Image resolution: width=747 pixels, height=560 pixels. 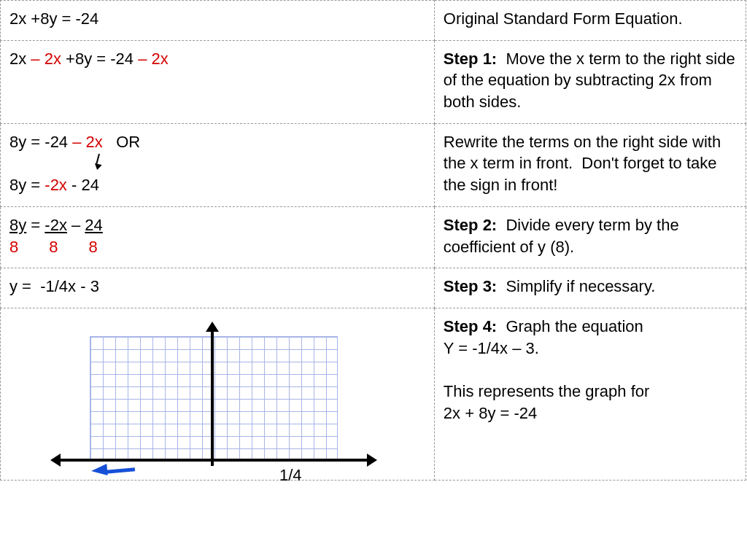 I want to click on equation-cell: 8y = -24 – 2x OR8y = -2x - 24, so click(x=217, y=165).